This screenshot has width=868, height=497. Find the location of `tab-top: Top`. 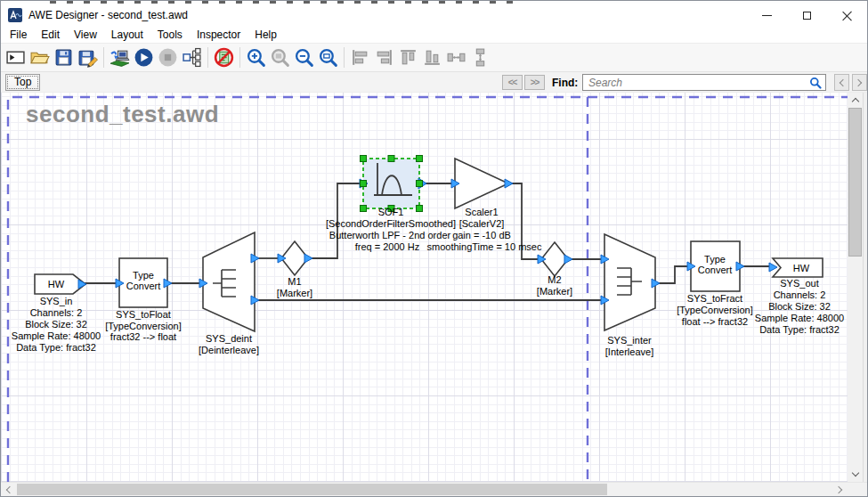

tab-top: Top is located at coordinates (23, 82).